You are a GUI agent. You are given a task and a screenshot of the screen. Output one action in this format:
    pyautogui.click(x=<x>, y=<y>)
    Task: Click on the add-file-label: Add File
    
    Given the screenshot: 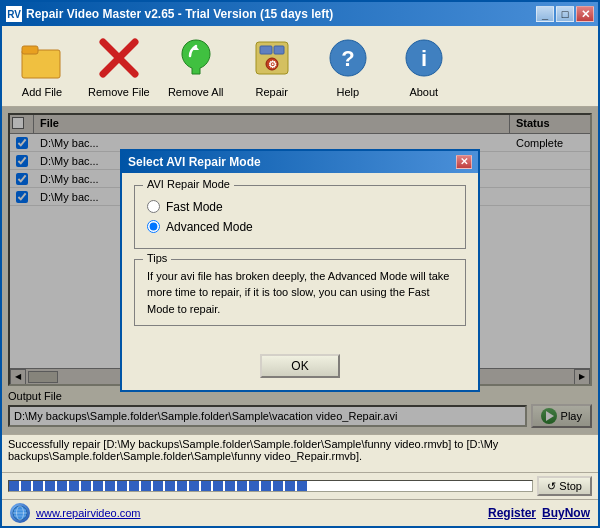 What is the action you would take?
    pyautogui.click(x=42, y=92)
    